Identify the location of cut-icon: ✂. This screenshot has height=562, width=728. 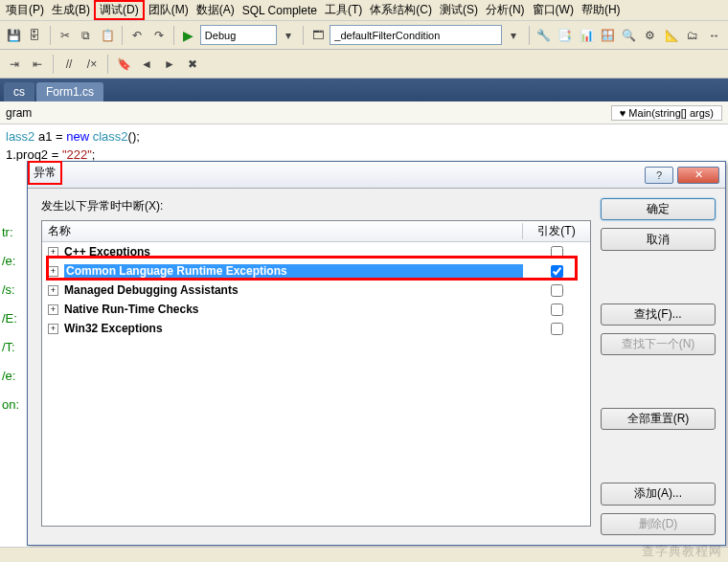
(64, 35).